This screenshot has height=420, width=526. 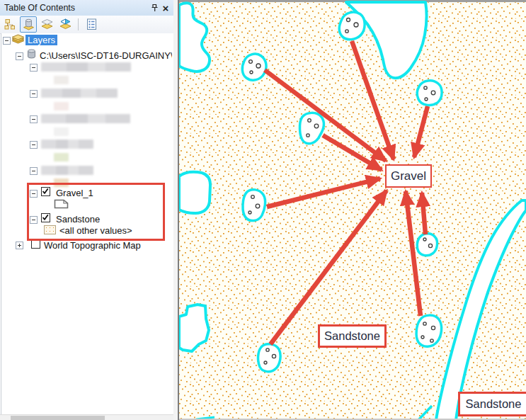 What do you see at coordinates (78, 220) in the screenshot?
I see `sandstone-layer-label: Sandstone` at bounding box center [78, 220].